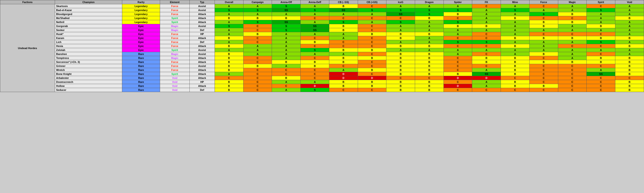 The height and width of the screenshot is (193, 644). I want to click on header-arena-deff: Arena-Deff, so click(315, 2).